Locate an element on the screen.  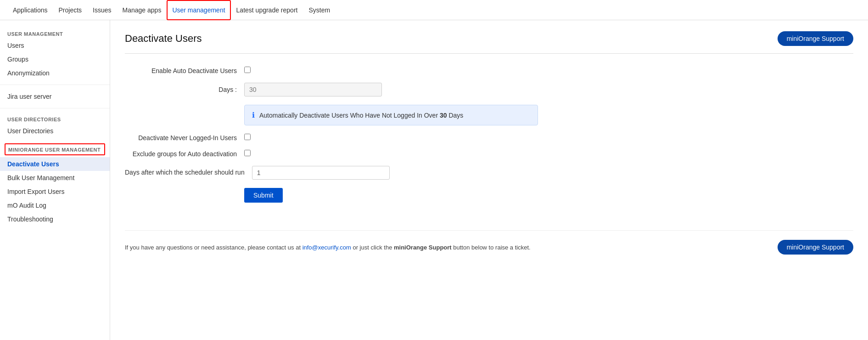
sidebar-item-users: Users is located at coordinates (55, 45).